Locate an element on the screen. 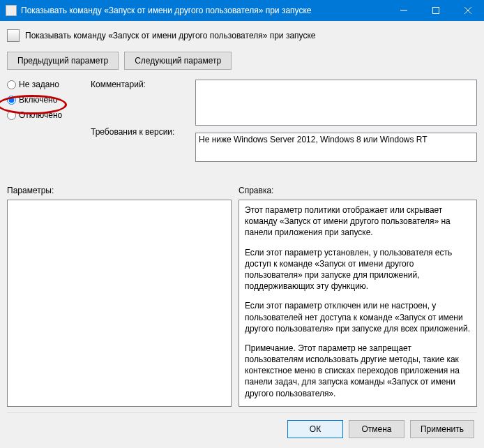 The height and width of the screenshot is (448, 484). nav-buttons: Предыдущий параметр Следующий параметр is located at coordinates (242, 61).